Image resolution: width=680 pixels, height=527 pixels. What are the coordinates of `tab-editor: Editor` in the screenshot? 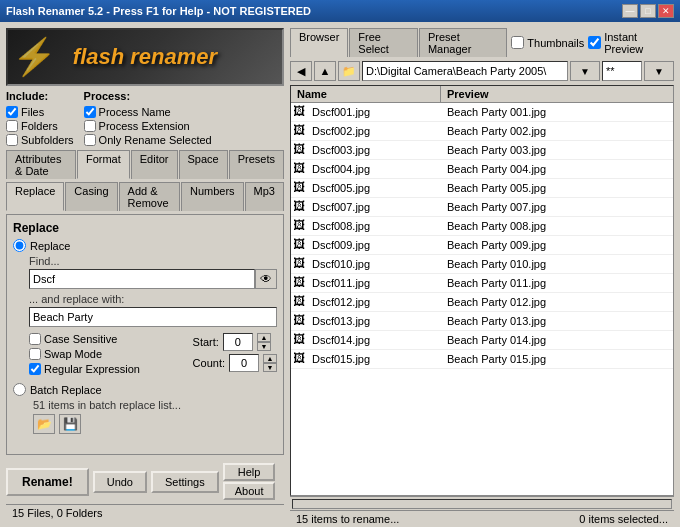 It's located at (154, 164).